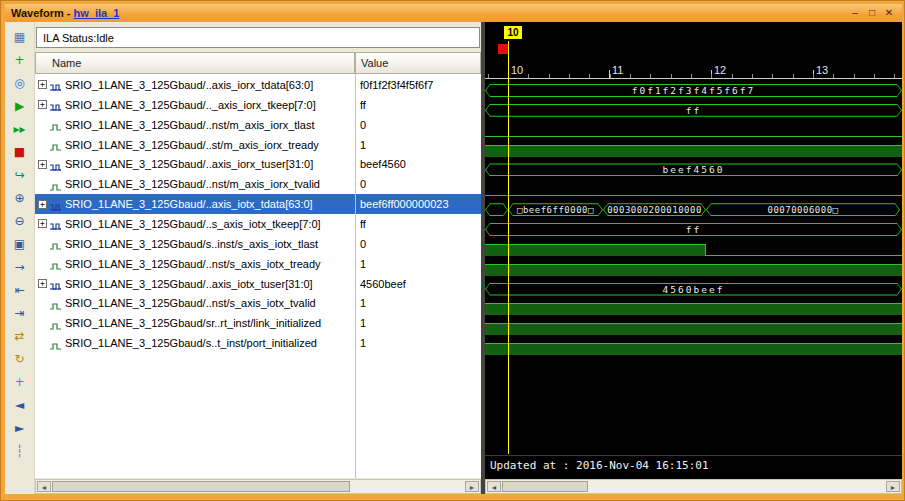  Describe the element at coordinates (694, 170) in the screenshot. I see `wave-row: beef4560` at that location.